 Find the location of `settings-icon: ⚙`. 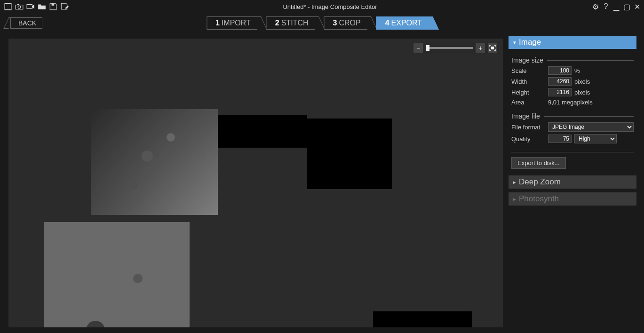

settings-icon: ⚙ is located at coordinates (596, 7).